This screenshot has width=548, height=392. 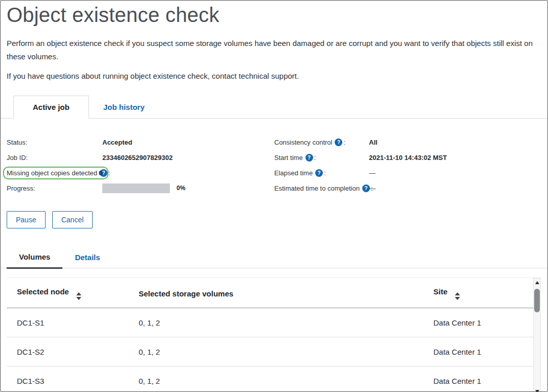 I want to click on missing-copies-label-text: Missing object copies detected, so click(x=52, y=173).